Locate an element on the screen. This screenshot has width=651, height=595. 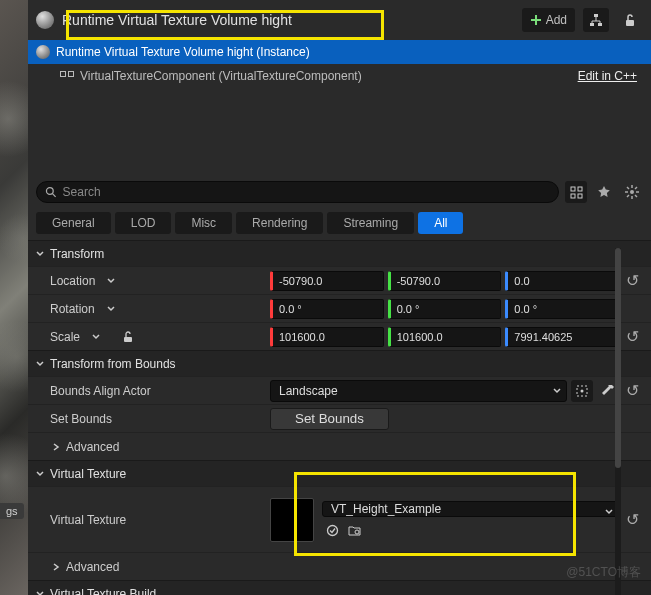
matrix-view-button is located at coordinates (576, 192).